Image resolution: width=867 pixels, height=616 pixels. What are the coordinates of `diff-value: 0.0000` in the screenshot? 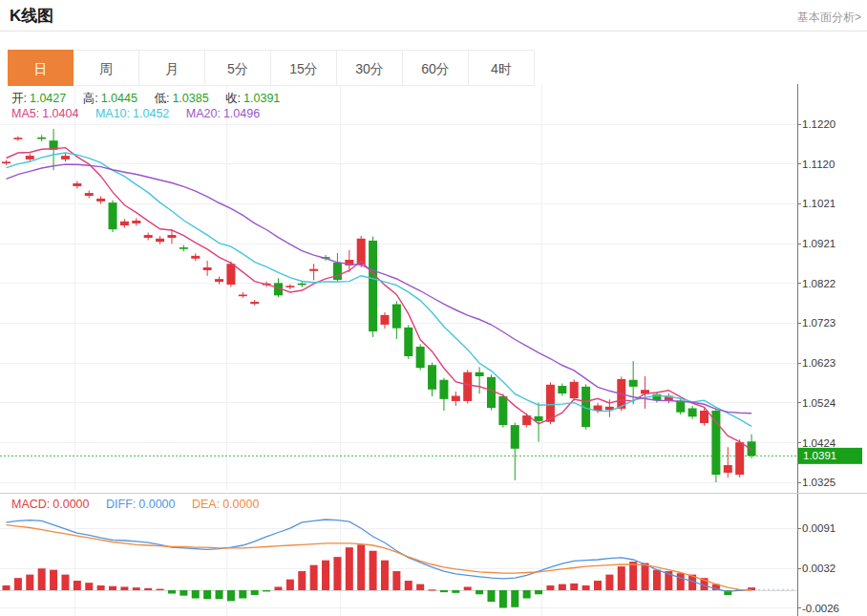 It's located at (157, 504).